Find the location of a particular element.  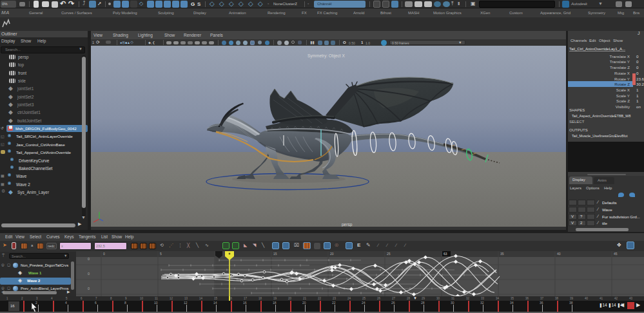

svg-text: 40 is located at coordinates (559, 254).